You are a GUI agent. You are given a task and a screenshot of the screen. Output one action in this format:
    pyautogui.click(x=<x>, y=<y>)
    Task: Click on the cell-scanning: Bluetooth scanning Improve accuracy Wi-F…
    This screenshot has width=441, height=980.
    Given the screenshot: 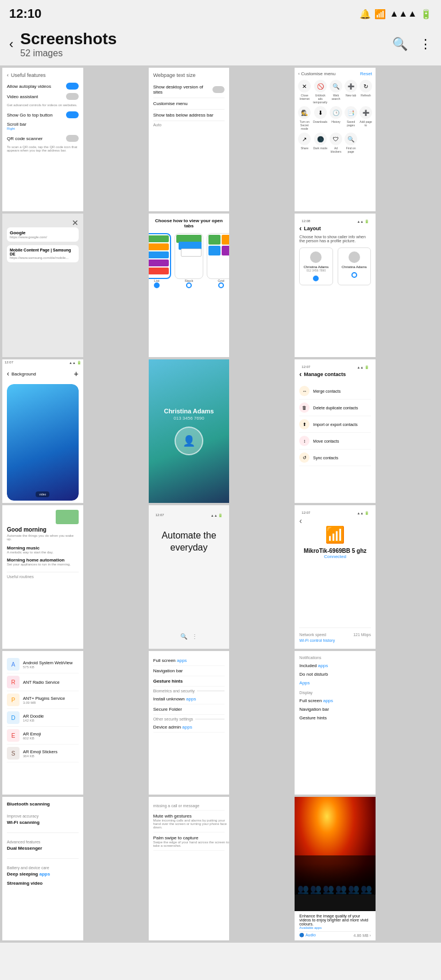 What is the action you would take?
    pyautogui.click(x=42, y=869)
    